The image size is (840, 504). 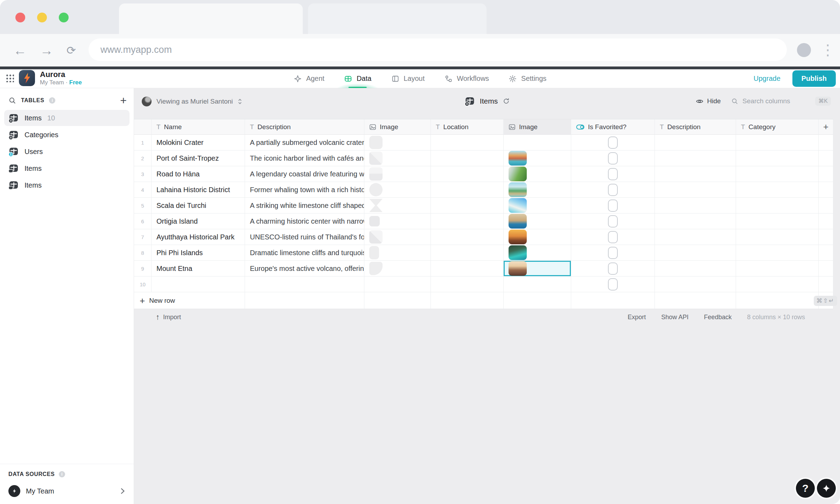 I want to click on import-button: ↑ Import, so click(x=168, y=317).